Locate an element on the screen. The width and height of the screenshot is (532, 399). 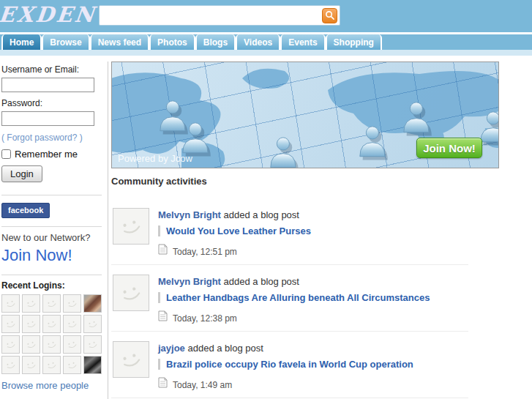
activity-time-row: Today, 12:51 pm is located at coordinates (234, 250).